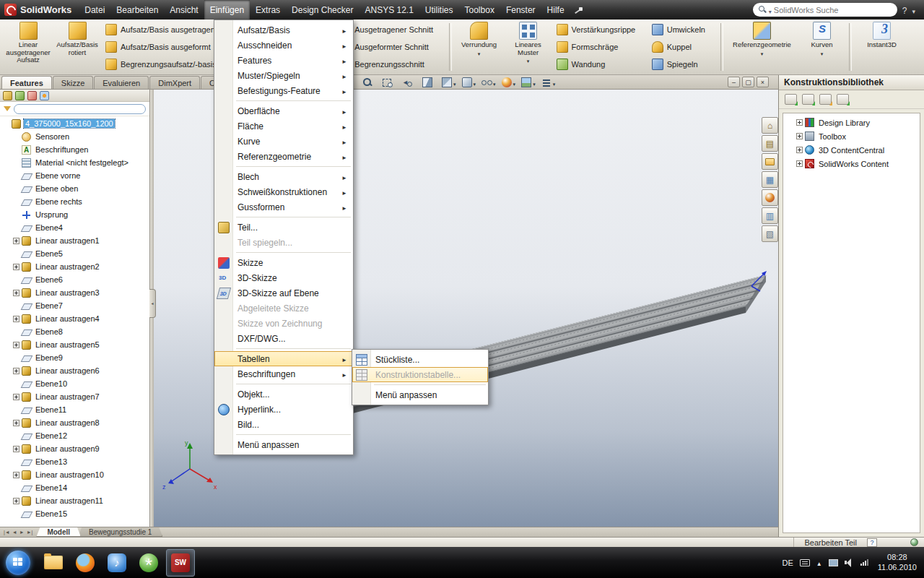 The image size is (924, 578). I want to click on library-tree-item: SolidWorks Content, so click(852, 163).